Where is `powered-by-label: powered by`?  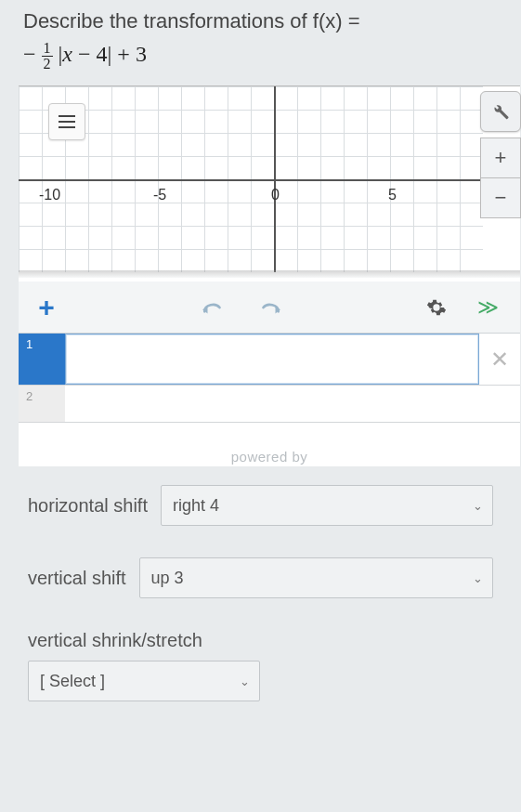 powered-by-label: powered by is located at coordinates (269, 457).